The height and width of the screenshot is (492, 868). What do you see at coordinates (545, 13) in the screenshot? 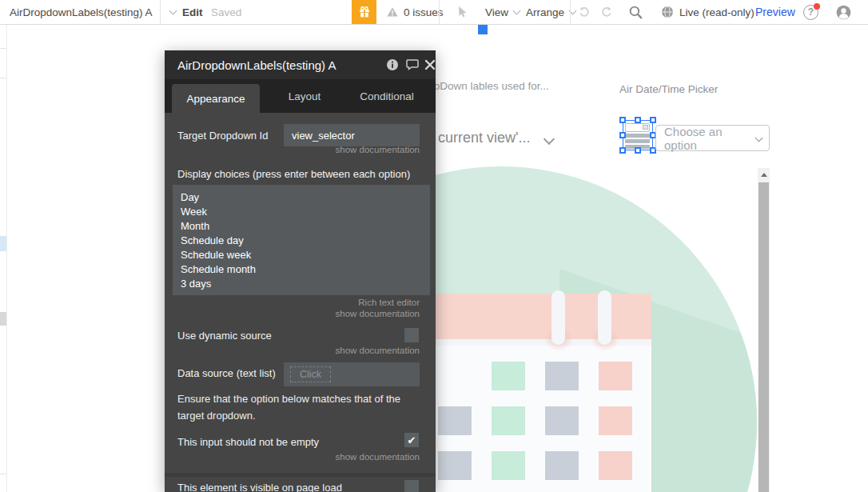
I see `arrange-menu-label: Arrange` at bounding box center [545, 13].